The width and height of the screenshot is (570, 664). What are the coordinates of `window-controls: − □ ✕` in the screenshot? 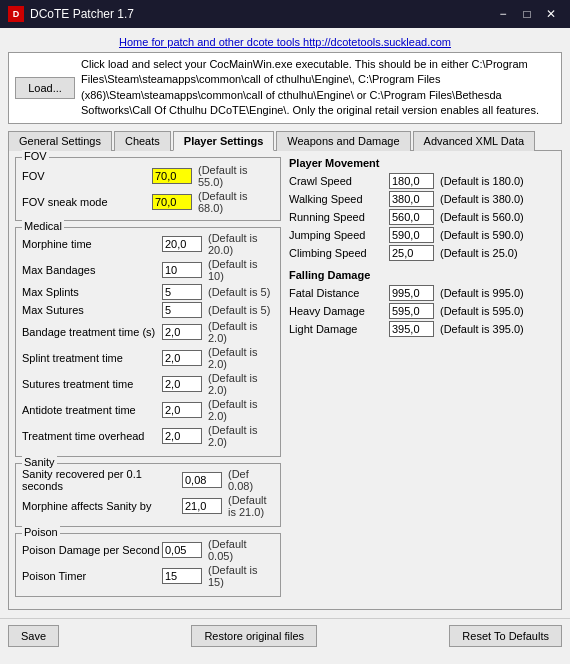 It's located at (527, 14).